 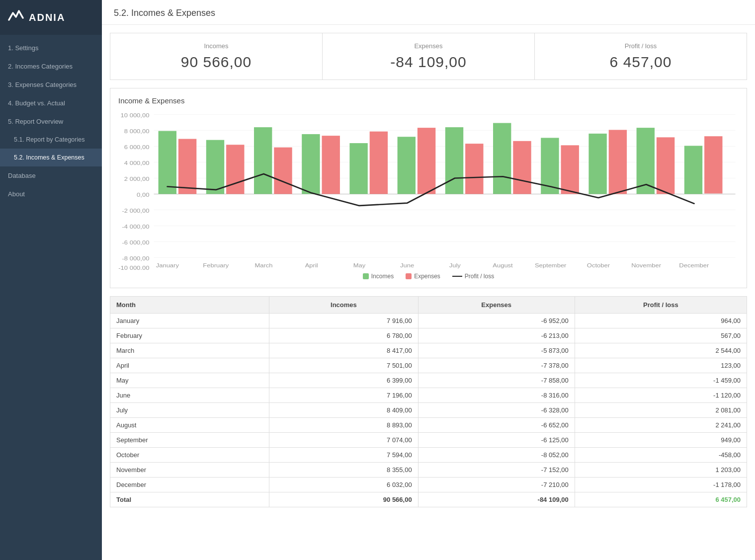 What do you see at coordinates (190, 485) in the screenshot?
I see `cell-month: December` at bounding box center [190, 485].